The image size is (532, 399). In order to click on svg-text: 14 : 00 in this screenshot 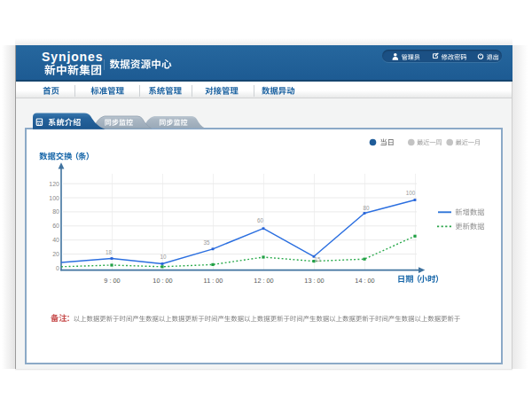, I will do `click(364, 280)`.